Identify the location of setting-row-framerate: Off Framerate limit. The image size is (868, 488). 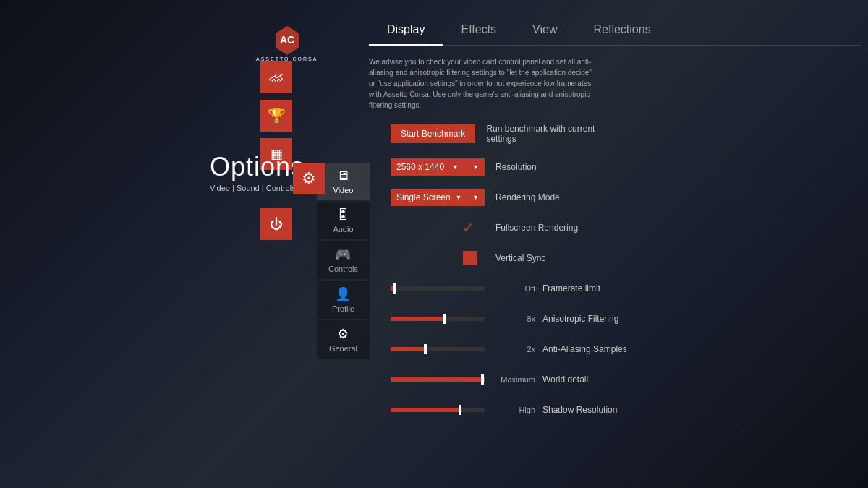
(626, 288).